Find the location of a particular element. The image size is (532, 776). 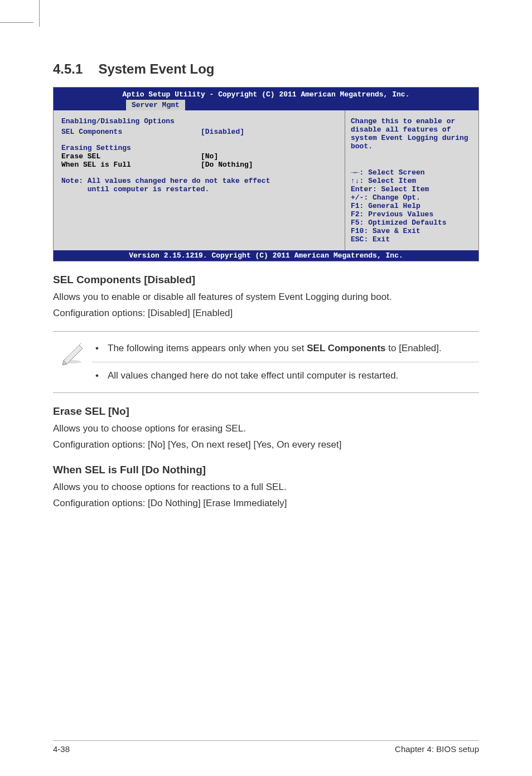

bios-key-line: +/-: Change Opt. is located at coordinates (412, 197).